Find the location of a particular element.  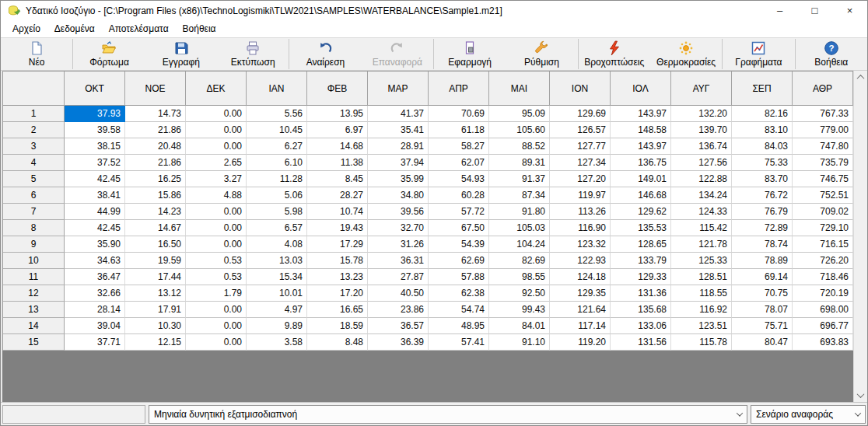

table-cell: 57.72 is located at coordinates (459, 211).